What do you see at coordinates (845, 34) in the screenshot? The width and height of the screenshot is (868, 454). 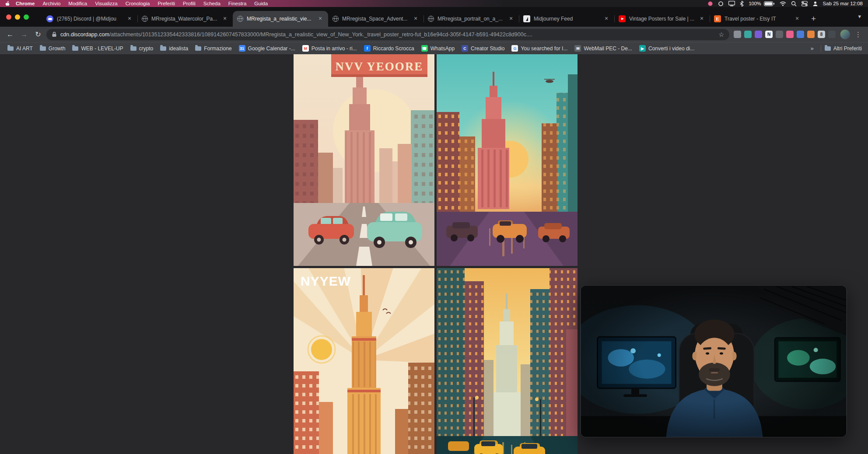 I see `profile-avatar` at bounding box center [845, 34].